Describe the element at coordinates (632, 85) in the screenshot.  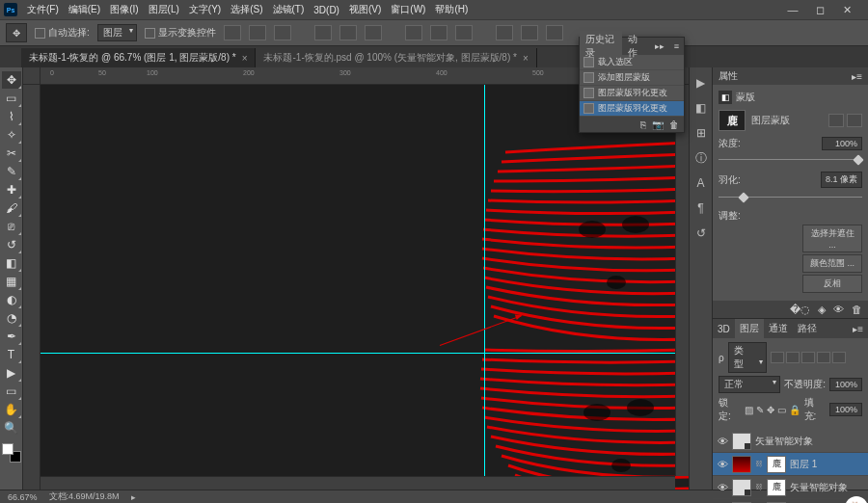
I see `history-panel: 历史记录 动作 ▸▸ ≡ 载入选区 添加图层蒙版 图层蒙版羽化更改 图层蒙版羽化…` at that location.